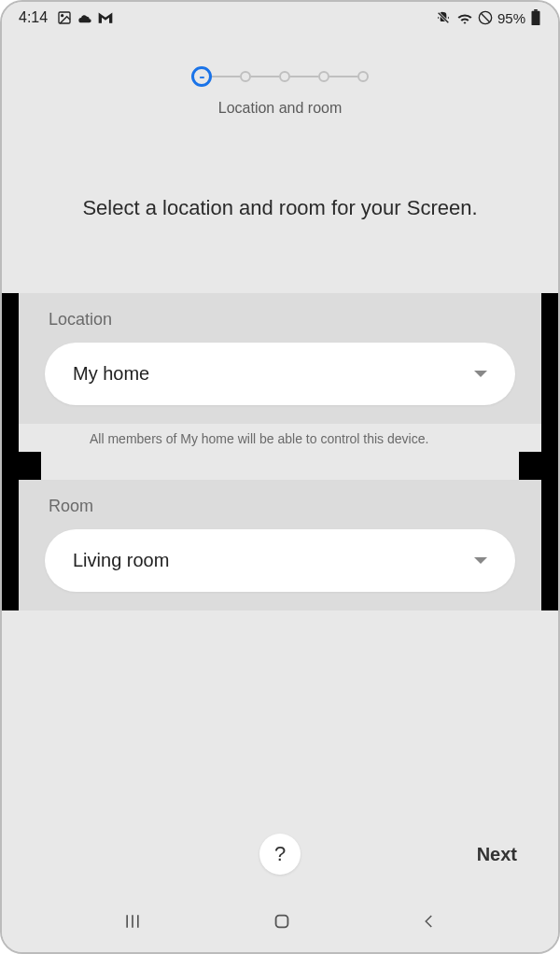  What do you see at coordinates (280, 358) in the screenshot?
I see `location-section: Location My home` at bounding box center [280, 358].